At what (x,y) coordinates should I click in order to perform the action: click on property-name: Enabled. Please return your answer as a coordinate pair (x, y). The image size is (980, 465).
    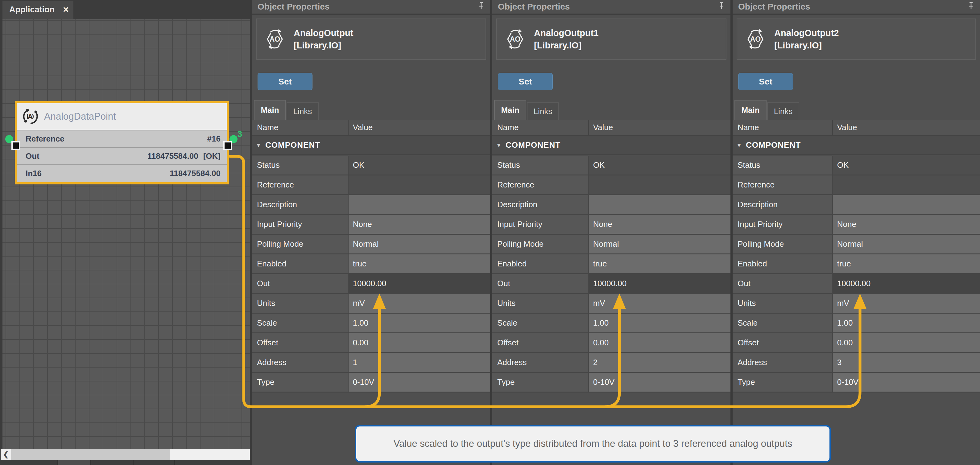
    Looking at the image, I should click on (783, 264).